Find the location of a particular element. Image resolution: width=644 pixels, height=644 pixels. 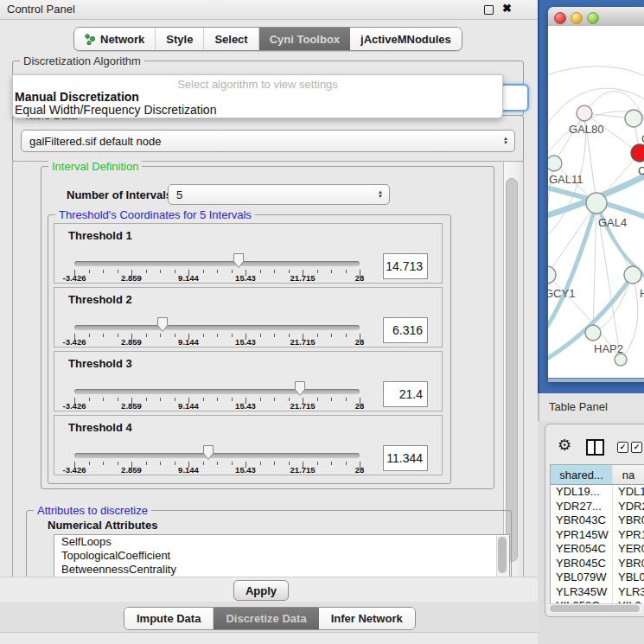

threshold-panel: Threshold 4-3.4262.8599.14415.4321.71528… is located at coordinates (248, 445).